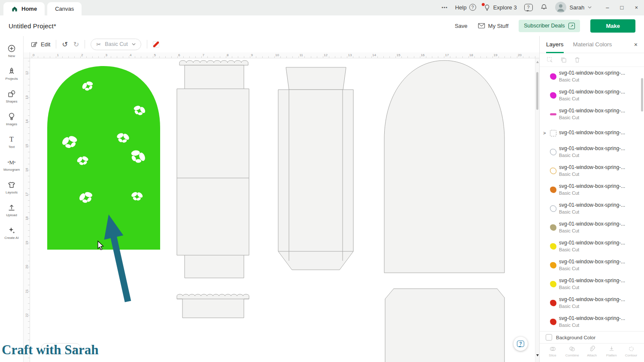 The width and height of the screenshot is (644, 362). What do you see at coordinates (572, 354) in the screenshot?
I see `combine-button: Combine` at bounding box center [572, 354].